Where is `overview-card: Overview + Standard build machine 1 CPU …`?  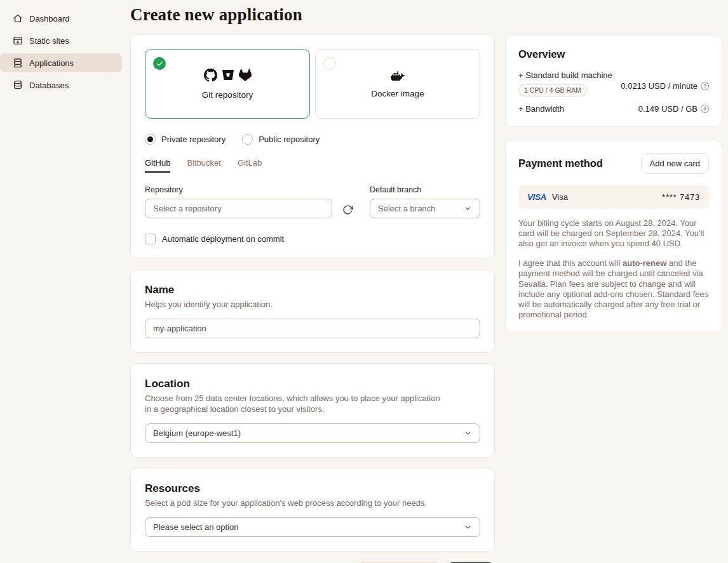
overview-card: Overview + Standard build machine 1 CPU … is located at coordinates (614, 81).